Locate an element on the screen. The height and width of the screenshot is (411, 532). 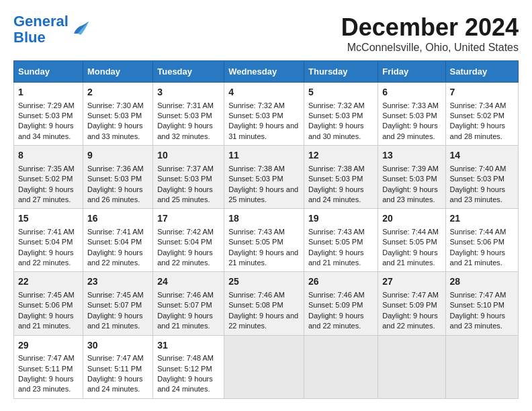
day-number: 22 is located at coordinates (48, 282).